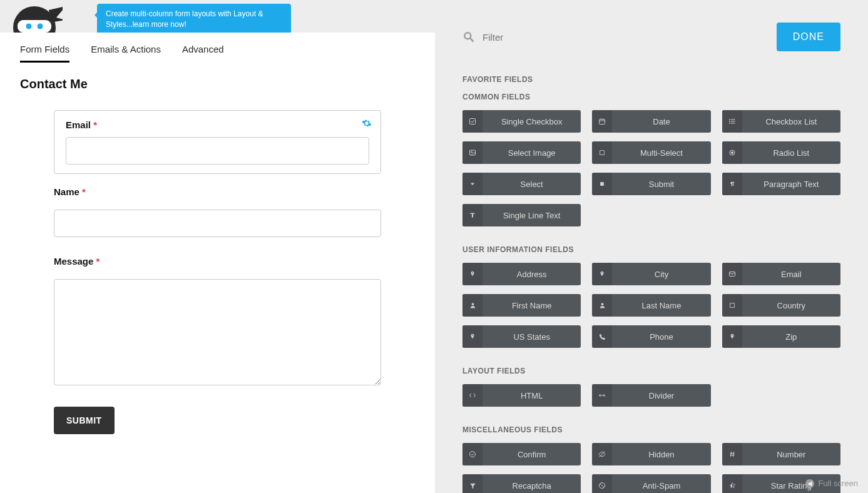 The height and width of the screenshot is (493, 868). What do you see at coordinates (218, 211) in the screenshot?
I see `field-name: Name *` at bounding box center [218, 211].